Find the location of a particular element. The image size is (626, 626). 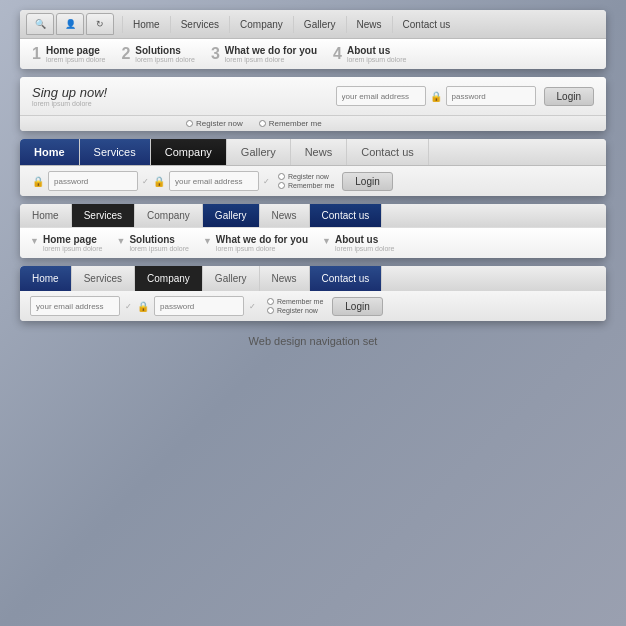

nav3-email is located at coordinates (214, 181).